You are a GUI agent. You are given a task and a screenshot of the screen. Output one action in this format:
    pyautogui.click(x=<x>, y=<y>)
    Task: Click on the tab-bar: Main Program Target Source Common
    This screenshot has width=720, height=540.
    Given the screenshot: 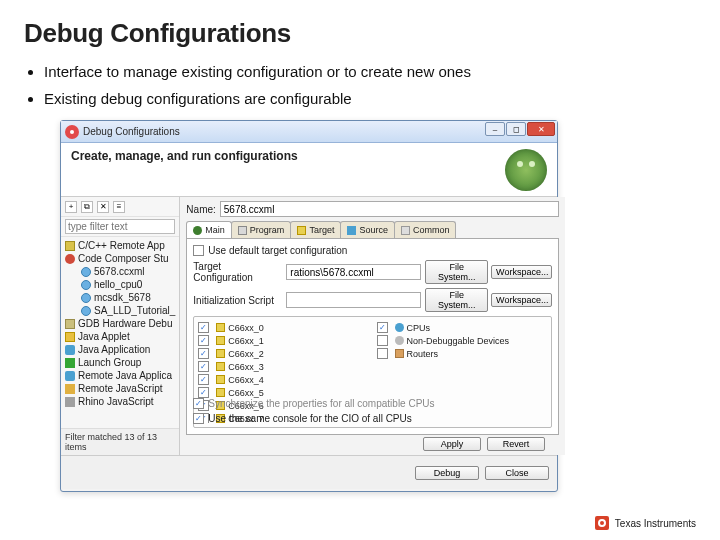 What is the action you would take?
    pyautogui.click(x=372, y=230)
    